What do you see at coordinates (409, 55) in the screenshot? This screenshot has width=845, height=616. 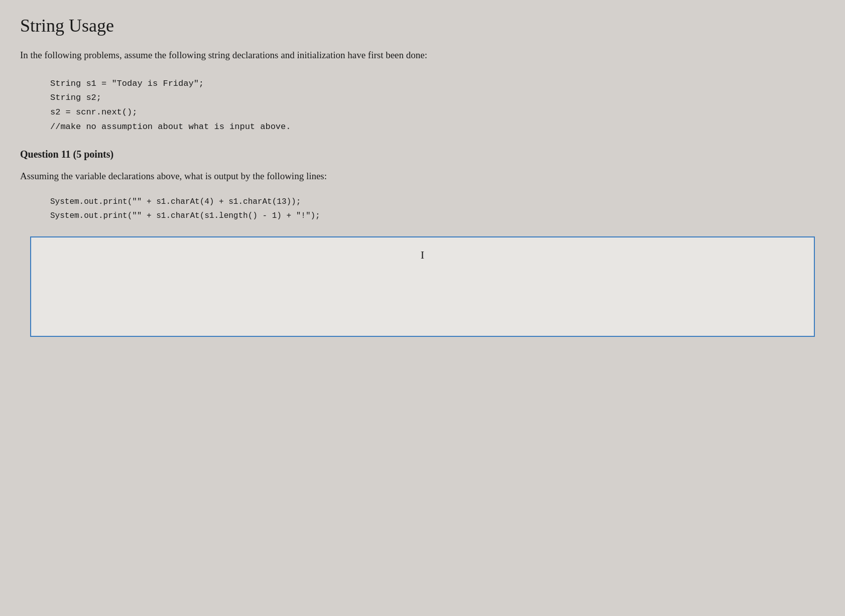 I see `intro-paragraph: In the following problems, assume the fo…` at bounding box center [409, 55].